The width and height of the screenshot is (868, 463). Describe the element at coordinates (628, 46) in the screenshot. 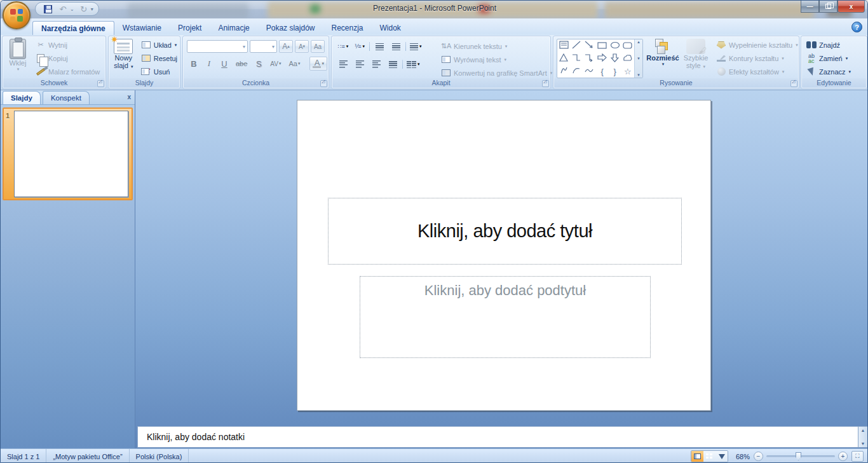

I see `shape-rounded-rectangle-icon` at that location.